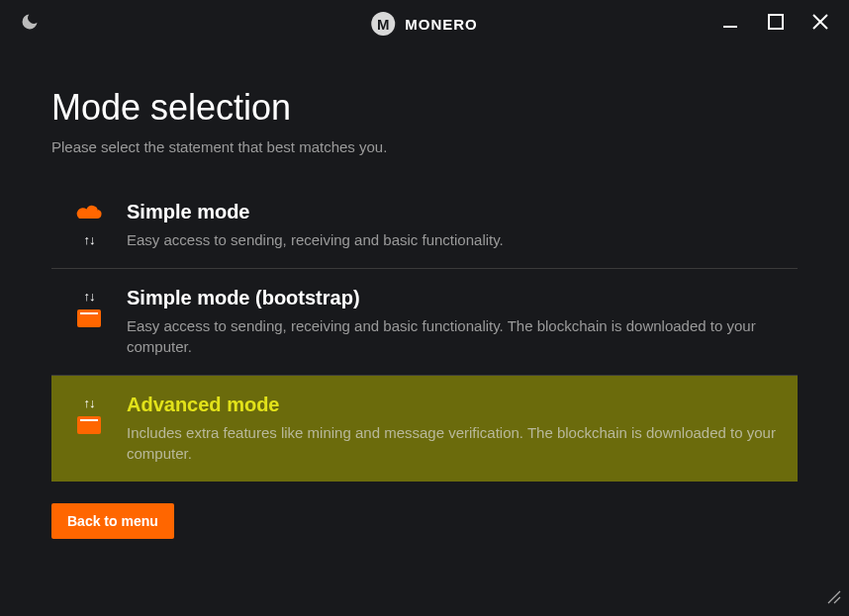 The height and width of the screenshot is (616, 849). What do you see at coordinates (424, 24) in the screenshot?
I see `titlebar: M MONERO` at bounding box center [424, 24].